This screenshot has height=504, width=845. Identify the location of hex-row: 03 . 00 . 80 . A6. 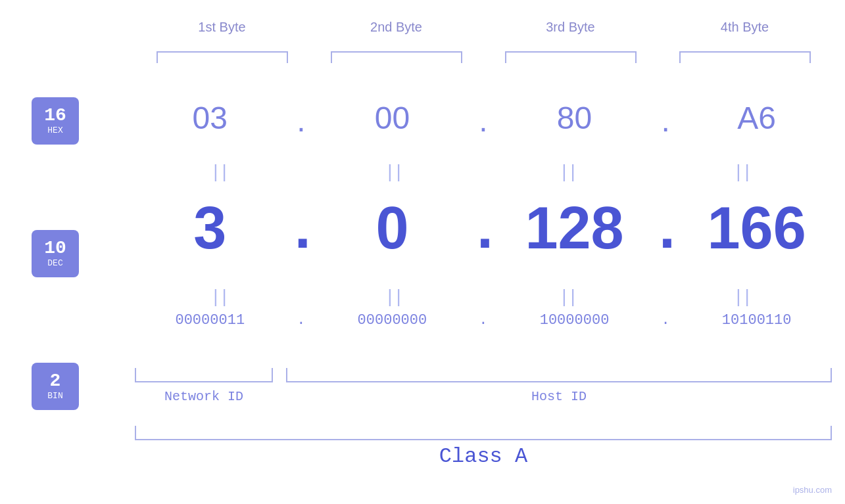
(483, 118).